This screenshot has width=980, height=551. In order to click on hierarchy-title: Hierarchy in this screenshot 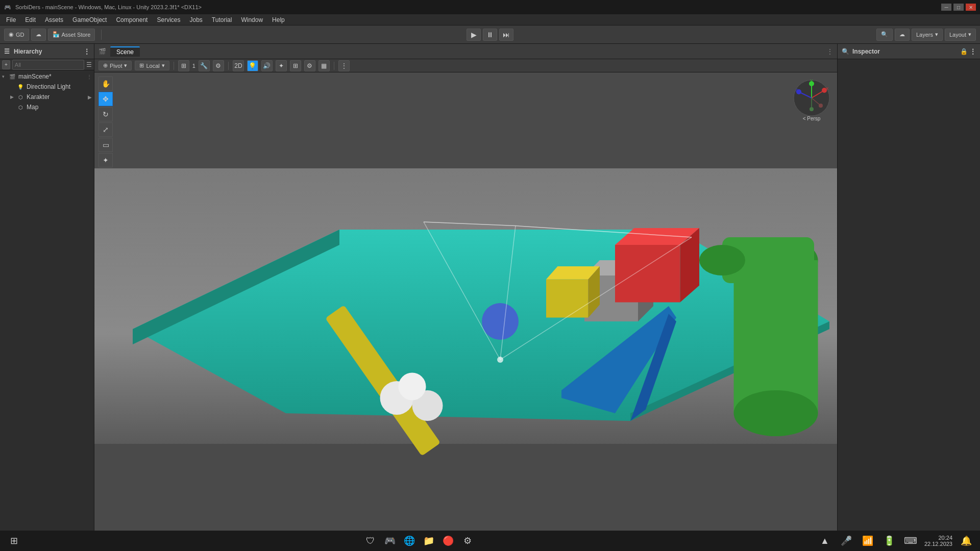, I will do `click(28, 52)`.